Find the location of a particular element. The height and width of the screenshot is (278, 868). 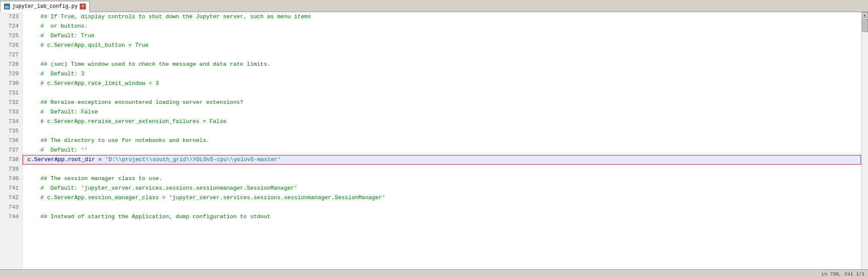

code-line: ## The directory to use for notebooks an… is located at coordinates (442, 141).